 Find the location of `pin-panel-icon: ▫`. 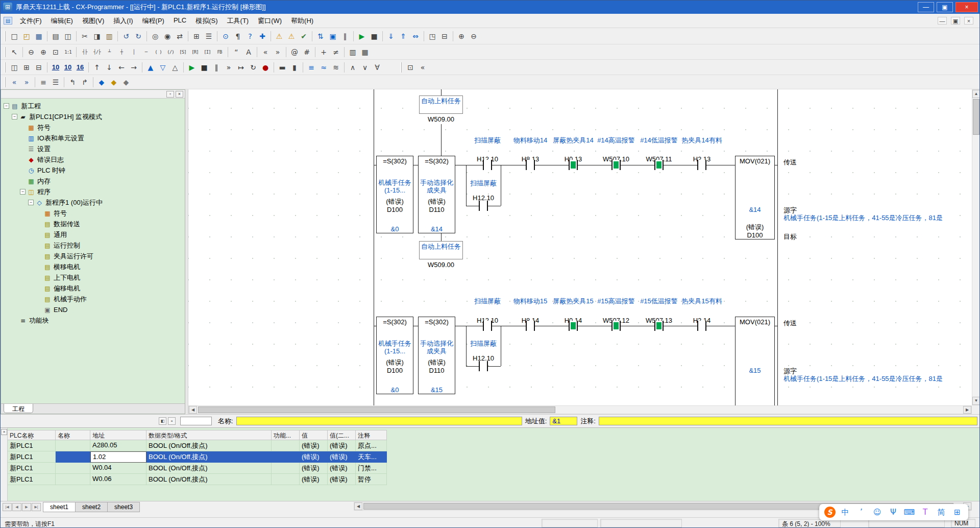

pin-panel-icon: ▫ is located at coordinates (170, 94).